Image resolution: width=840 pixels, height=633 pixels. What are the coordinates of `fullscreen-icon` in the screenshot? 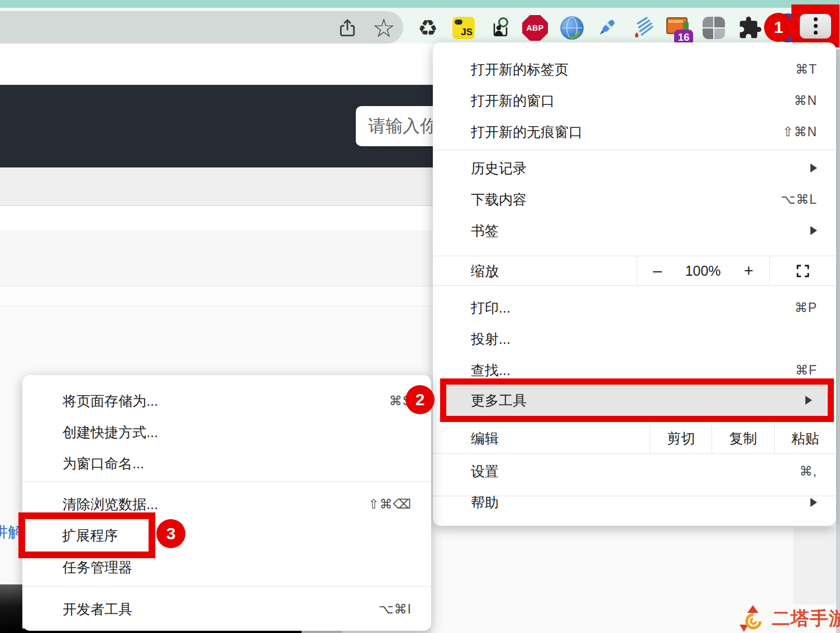 It's located at (803, 271).